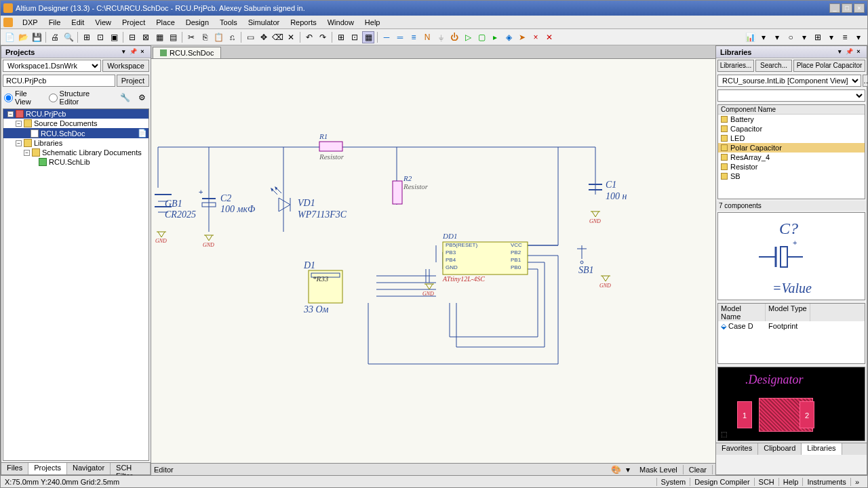 This screenshot has width=868, height=488. I want to click on wire-icon: ─, so click(387, 37).